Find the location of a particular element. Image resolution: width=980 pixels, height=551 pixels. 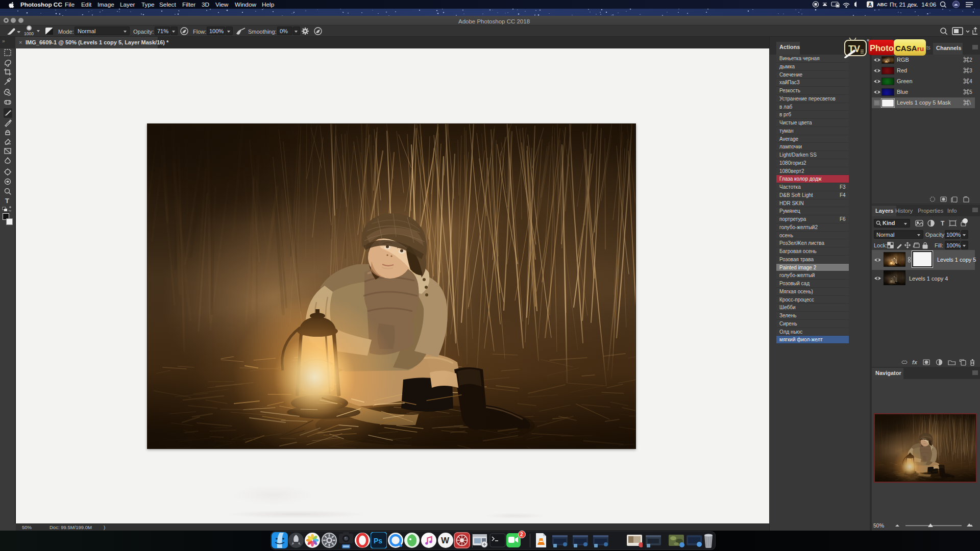

svg-text: Photo is located at coordinates (882, 48).